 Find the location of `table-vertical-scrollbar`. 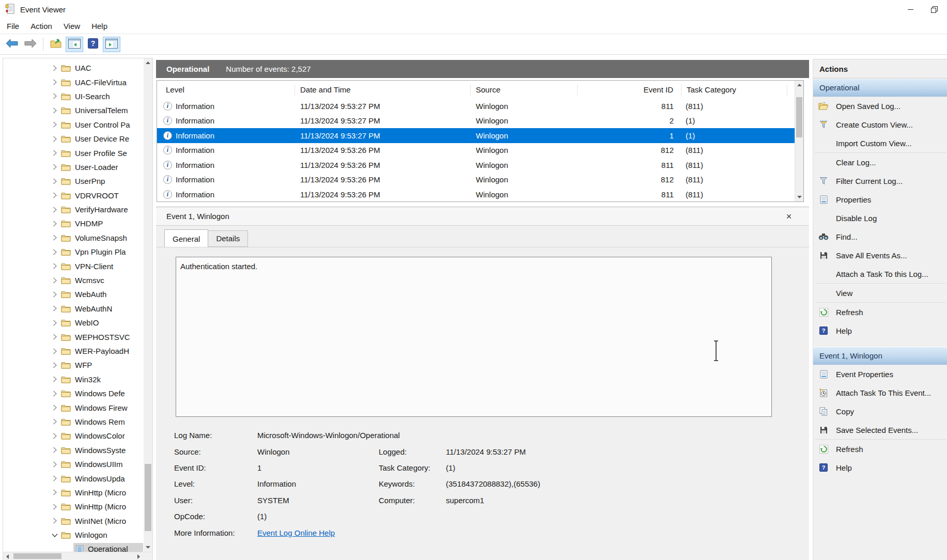

table-vertical-scrollbar is located at coordinates (799, 141).